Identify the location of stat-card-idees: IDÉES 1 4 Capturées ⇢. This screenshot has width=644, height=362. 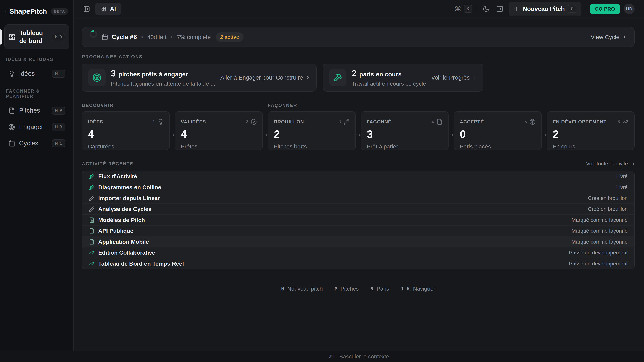
(126, 131).